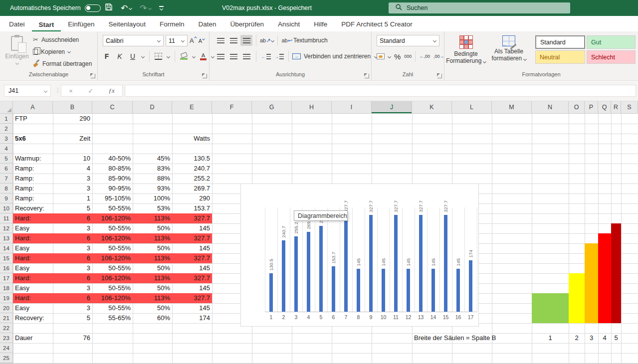 The width and height of the screenshot is (638, 364). Describe the element at coordinates (153, 228) in the screenshot. I see `cell-D12: 50%` at that location.